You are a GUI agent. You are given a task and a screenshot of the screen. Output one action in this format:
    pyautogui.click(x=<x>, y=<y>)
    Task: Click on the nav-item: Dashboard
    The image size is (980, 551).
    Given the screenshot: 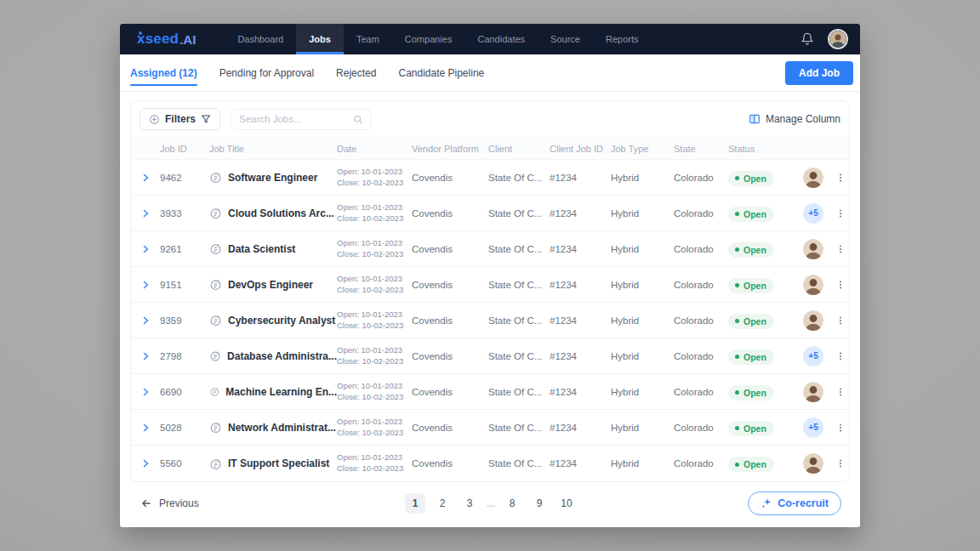 What is the action you would take?
    pyautogui.click(x=260, y=39)
    